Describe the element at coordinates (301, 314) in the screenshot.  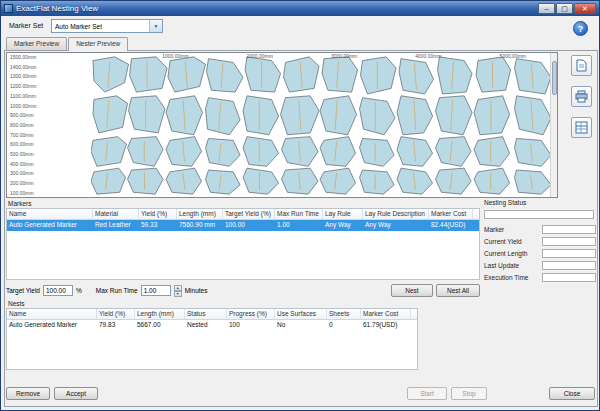
I see `column-header: Use Surfaces` at that location.